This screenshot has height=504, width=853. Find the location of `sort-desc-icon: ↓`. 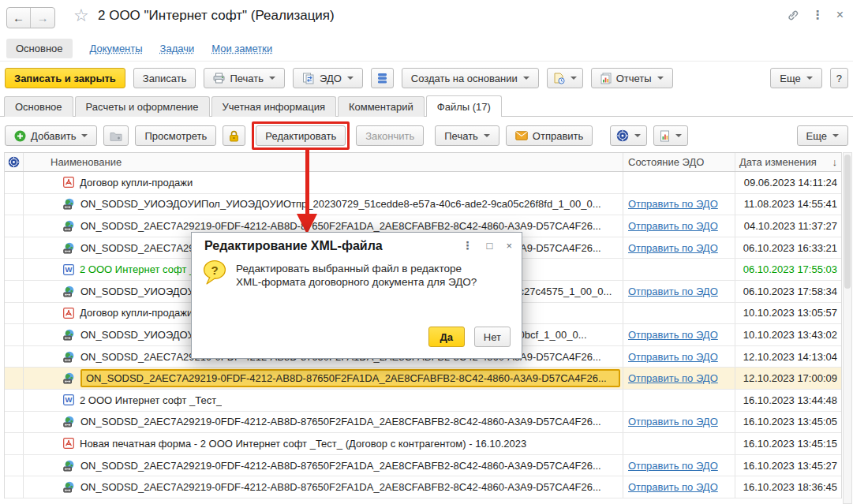

sort-desc-icon: ↓ is located at coordinates (835, 162).